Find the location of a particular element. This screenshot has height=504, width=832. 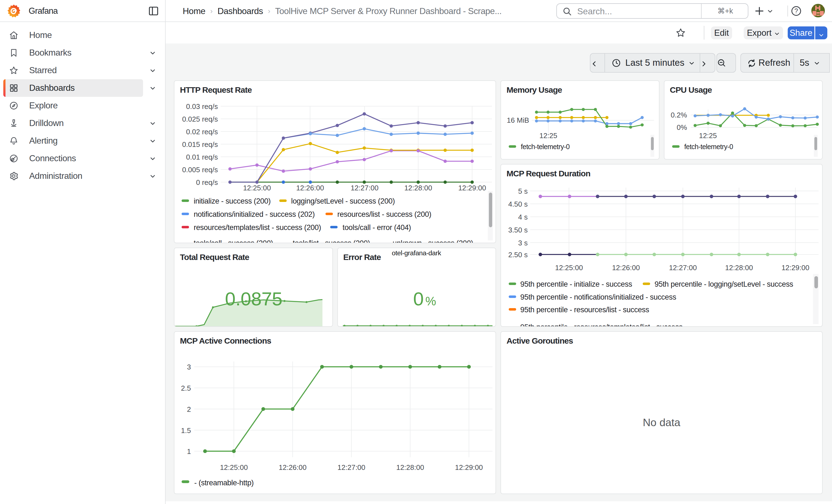

svg-text: 0 req/s is located at coordinates (207, 182).